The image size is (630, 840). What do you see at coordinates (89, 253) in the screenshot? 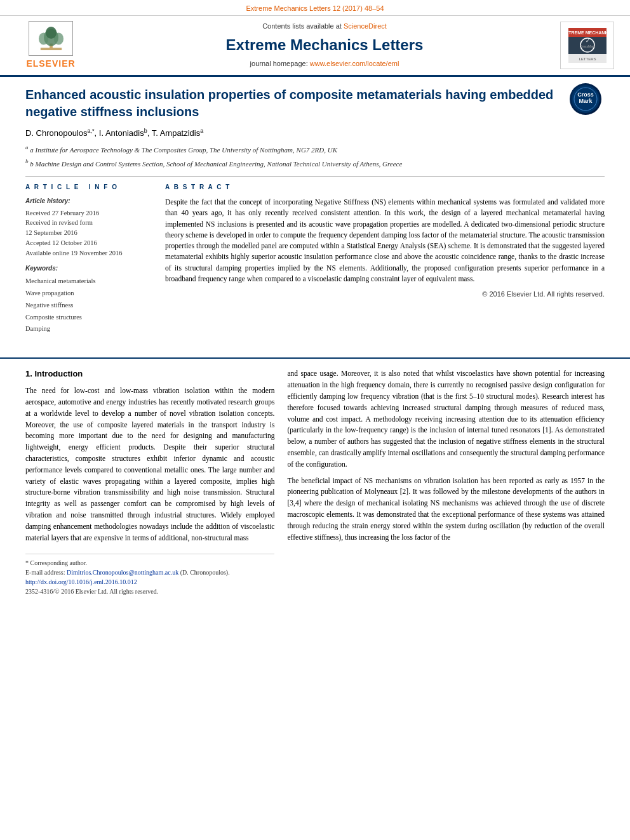
I see `available-date: Available online 19 November 2016` at bounding box center [89, 253].